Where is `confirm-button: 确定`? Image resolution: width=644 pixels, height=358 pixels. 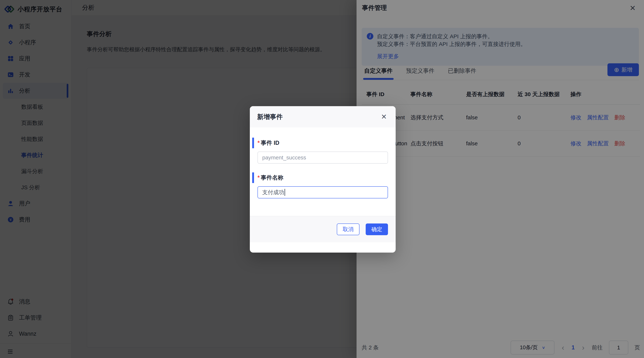 confirm-button: 确定 is located at coordinates (377, 229).